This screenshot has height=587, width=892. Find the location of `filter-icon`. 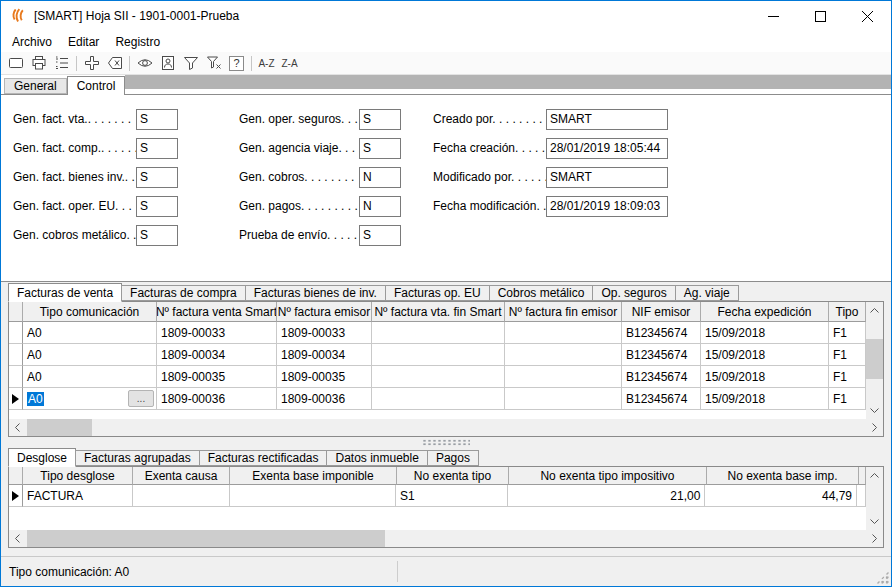

filter-icon is located at coordinates (190, 64).